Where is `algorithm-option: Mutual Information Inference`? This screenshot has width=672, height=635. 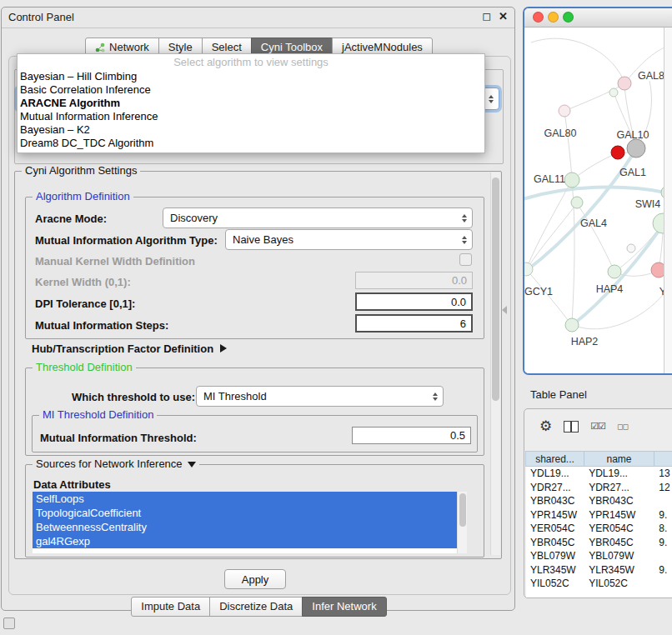 algorithm-option: Mutual Information Inference is located at coordinates (251, 117).